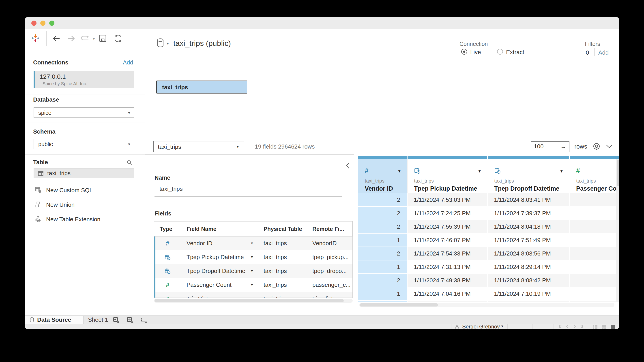 Image resolution: width=644 pixels, height=362 pixels. I want to click on grid-cell: 1/11/2024 7:49:38 PM, so click(447, 280).